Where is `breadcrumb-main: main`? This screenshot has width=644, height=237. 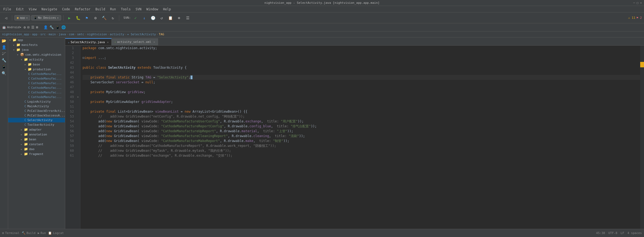 breadcrumb-main: main is located at coordinates (52, 34).